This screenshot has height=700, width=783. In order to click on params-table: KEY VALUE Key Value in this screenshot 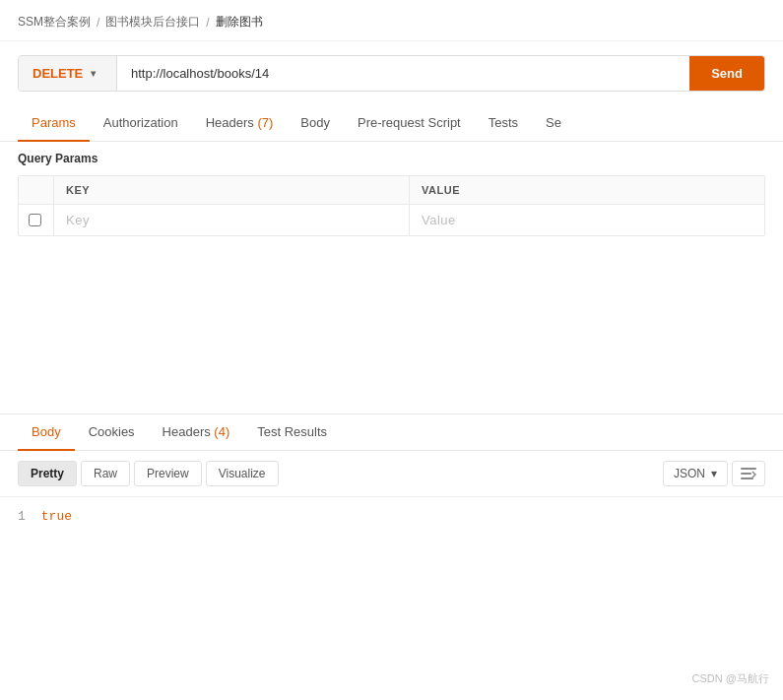, I will do `click(392, 206)`.